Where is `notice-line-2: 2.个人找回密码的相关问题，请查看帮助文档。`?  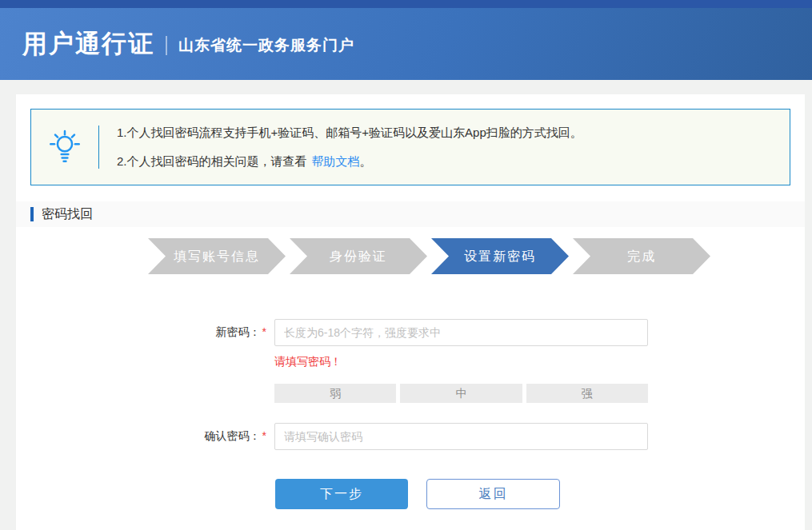
notice-line-2: 2.个人找回密码的相关问题，请查看帮助文档。 is located at coordinates (350, 161).